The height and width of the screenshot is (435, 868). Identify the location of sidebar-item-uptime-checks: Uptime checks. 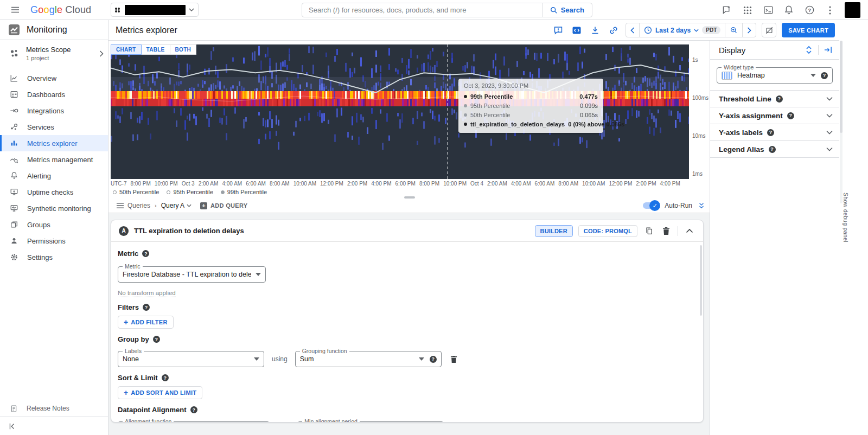
(54, 192).